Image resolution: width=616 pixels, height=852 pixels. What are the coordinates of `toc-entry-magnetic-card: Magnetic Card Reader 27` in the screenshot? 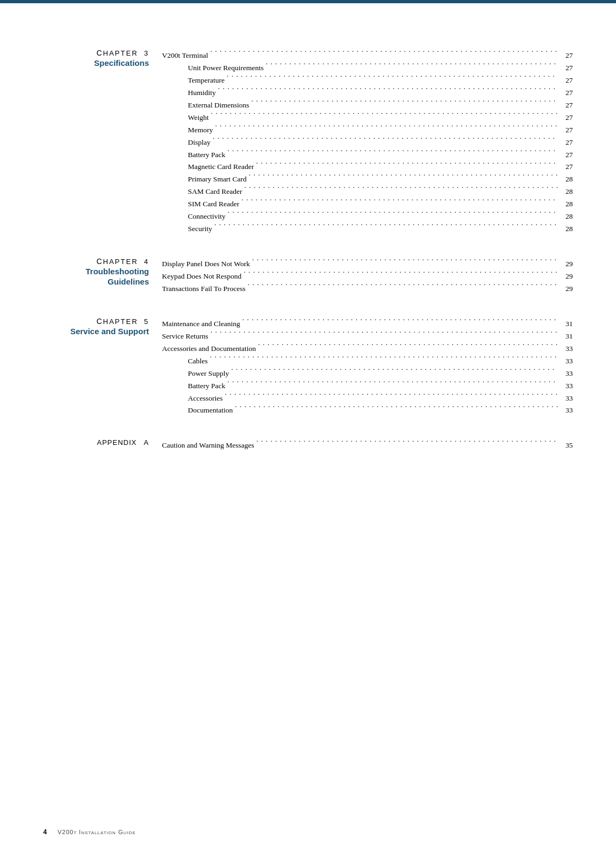 It's located at (367, 167).